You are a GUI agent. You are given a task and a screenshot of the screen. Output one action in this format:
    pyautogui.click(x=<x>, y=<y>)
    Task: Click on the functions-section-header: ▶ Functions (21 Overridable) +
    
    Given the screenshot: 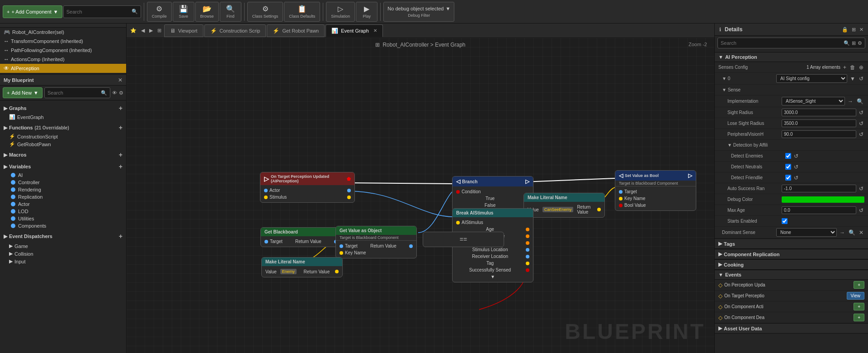 What is the action you would take?
    pyautogui.click(x=63, y=128)
    